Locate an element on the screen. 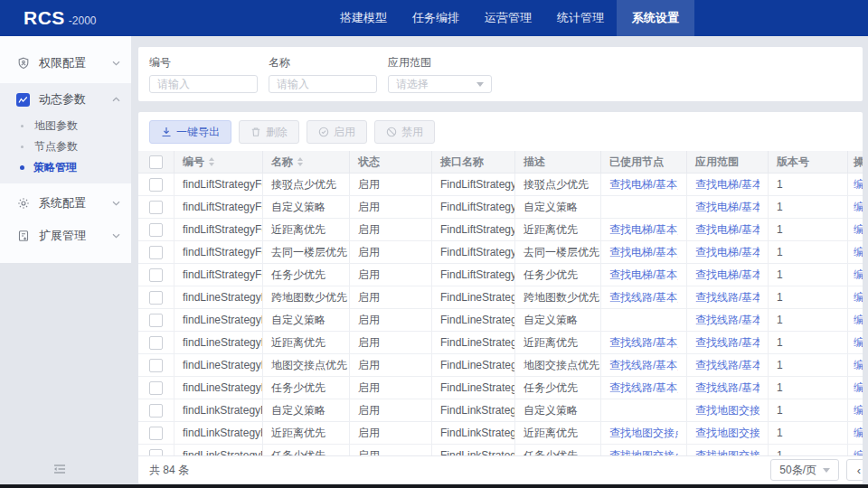  toolbar-button: 禁用 is located at coordinates (405, 132).